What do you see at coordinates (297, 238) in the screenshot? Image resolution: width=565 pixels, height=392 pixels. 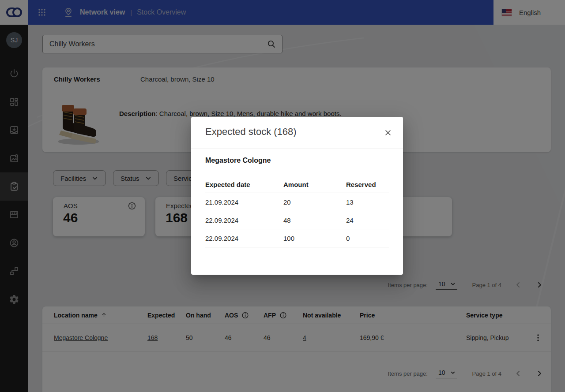 I see `modal-table-row: 22.09.2024 100 0` at bounding box center [297, 238].